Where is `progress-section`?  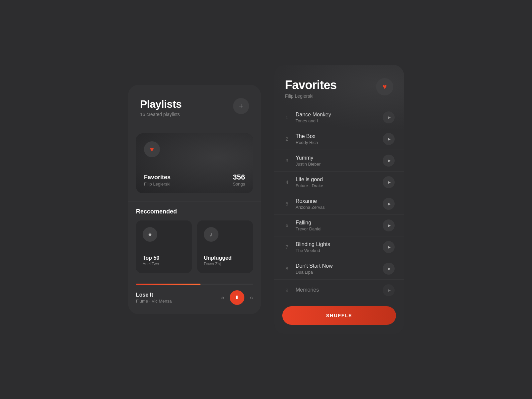 progress-section is located at coordinates (195, 282).